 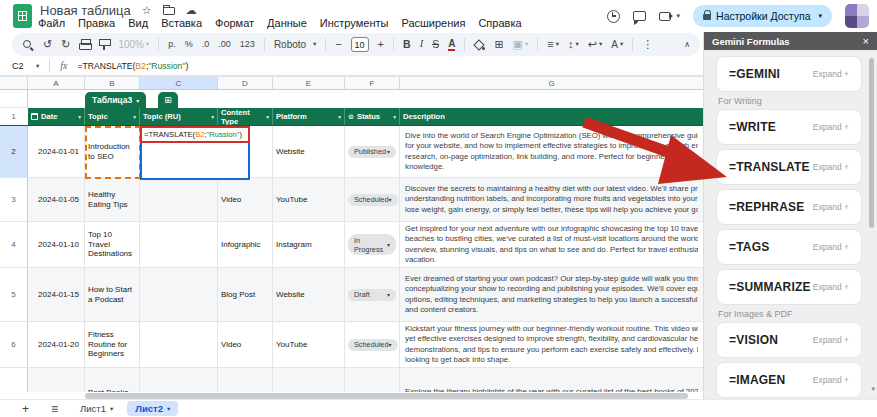 What do you see at coordinates (246, 83) in the screenshot?
I see `col-header-d: D` at bounding box center [246, 83].